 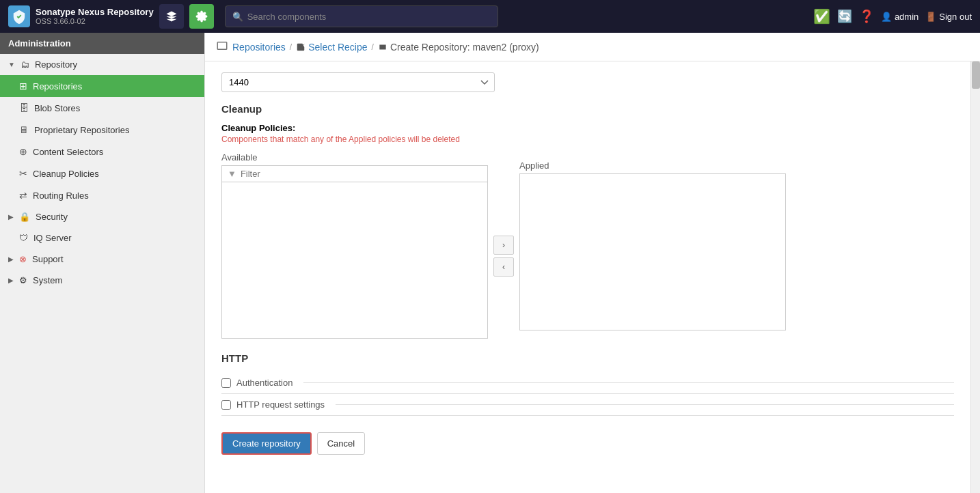 I want to click on search-input, so click(x=369, y=16).